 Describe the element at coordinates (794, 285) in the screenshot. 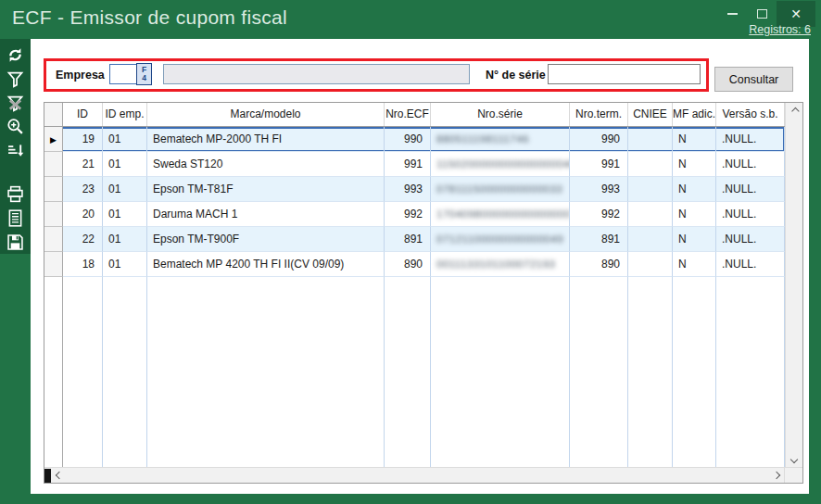

I see `vertical-scroll-track` at that location.